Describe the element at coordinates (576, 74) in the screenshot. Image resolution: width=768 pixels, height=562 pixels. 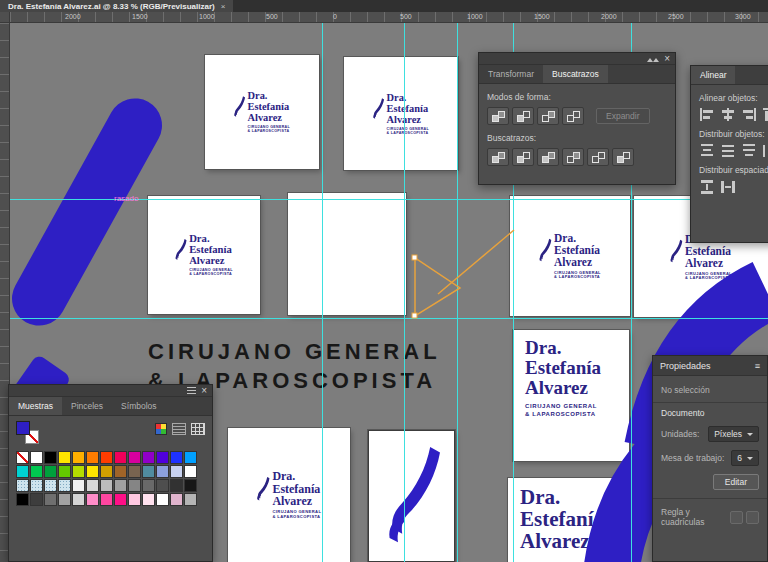
I see `tab-buscatrazos: Buscatrazos` at that location.